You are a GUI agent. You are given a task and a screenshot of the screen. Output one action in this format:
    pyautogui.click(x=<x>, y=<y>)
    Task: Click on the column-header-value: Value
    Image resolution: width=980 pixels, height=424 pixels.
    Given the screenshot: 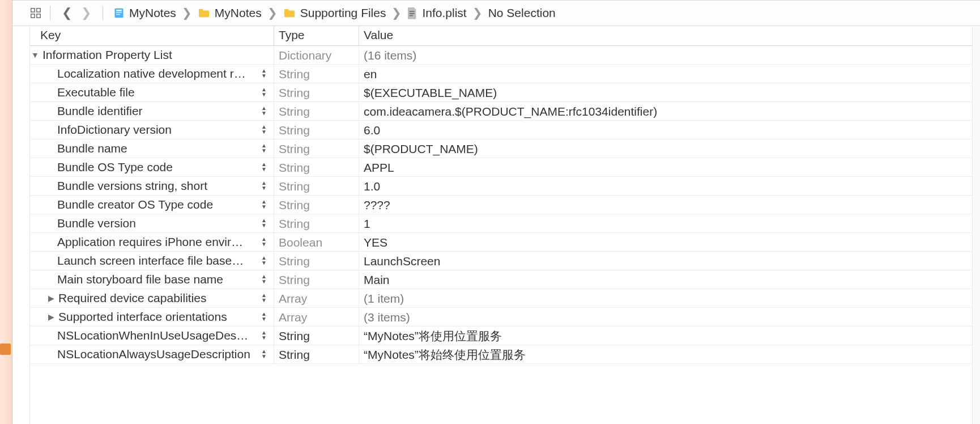 What is the action you would take?
    pyautogui.click(x=665, y=36)
    